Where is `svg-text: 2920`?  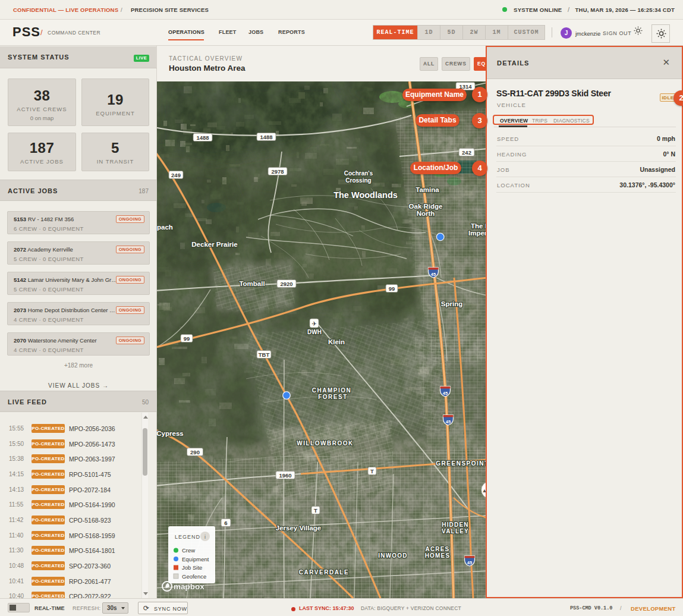
svg-text: 2920 is located at coordinates (287, 284).